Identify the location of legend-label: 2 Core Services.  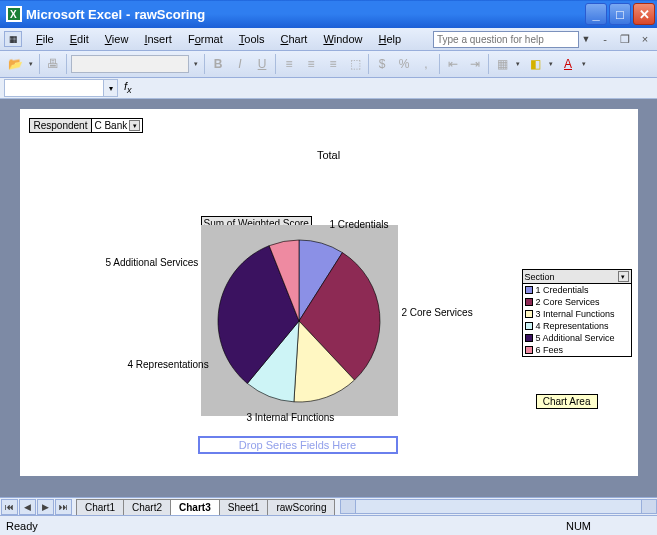
(568, 302).